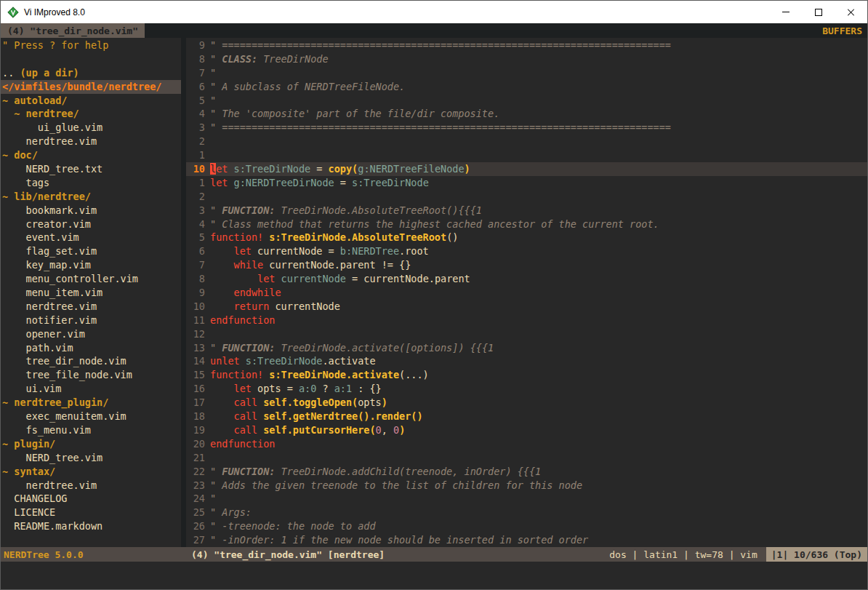 Image resolution: width=868 pixels, height=590 pixels. What do you see at coordinates (91, 279) in the screenshot?
I see `tree-row: menu_controller.vim` at bounding box center [91, 279].